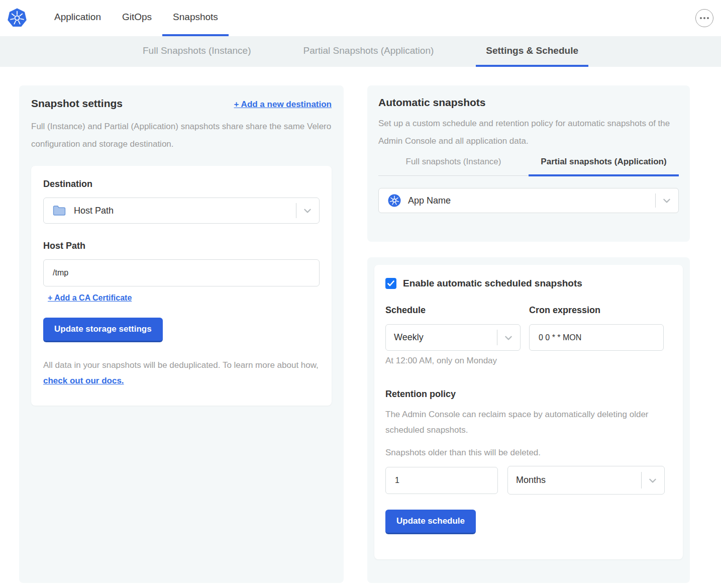  Describe the element at coordinates (586, 480) in the screenshot. I see `retention-unit-select: Months` at that location.